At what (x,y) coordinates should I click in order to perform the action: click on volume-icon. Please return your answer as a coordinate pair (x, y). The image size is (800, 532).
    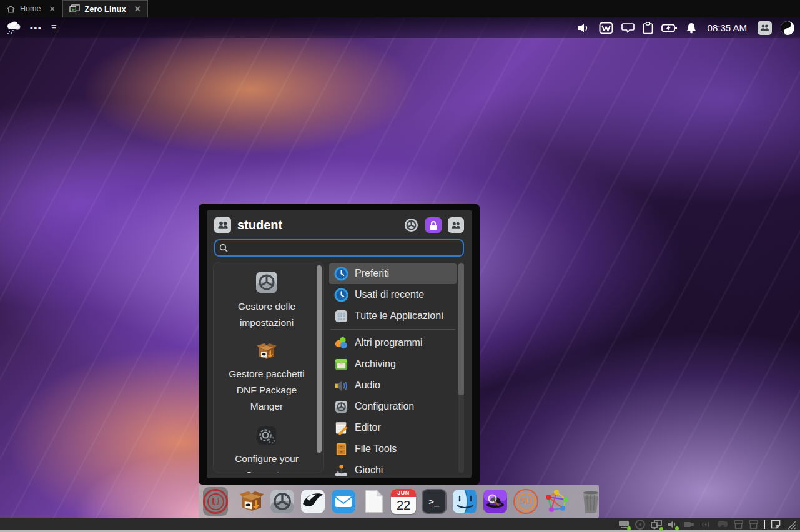
    Looking at the image, I should click on (584, 28).